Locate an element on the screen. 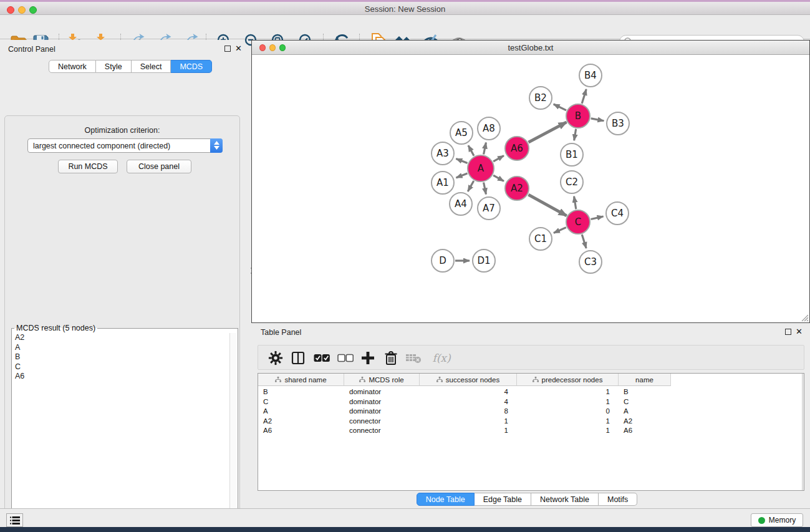 This screenshot has width=810, height=532. edge-B-B1 is located at coordinates (575, 135).